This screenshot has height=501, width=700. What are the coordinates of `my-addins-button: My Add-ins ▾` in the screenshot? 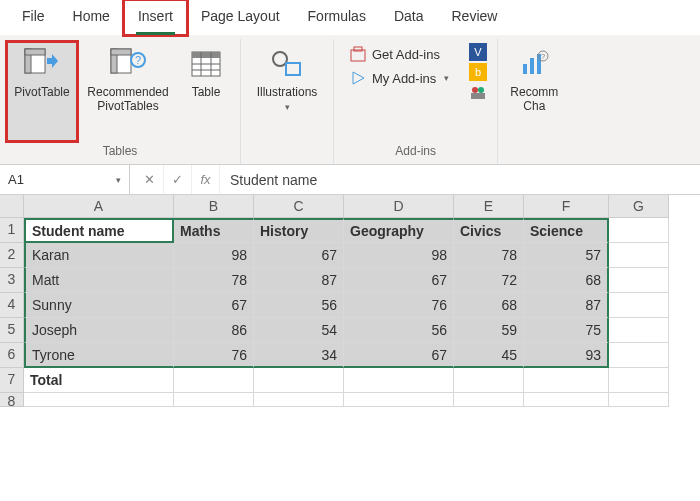 It's located at (400, 78).